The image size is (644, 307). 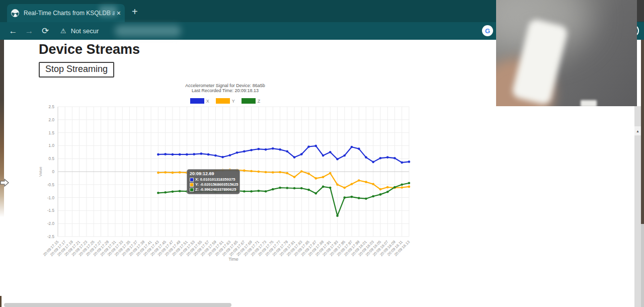 I want to click on url-redaction, so click(x=148, y=31).